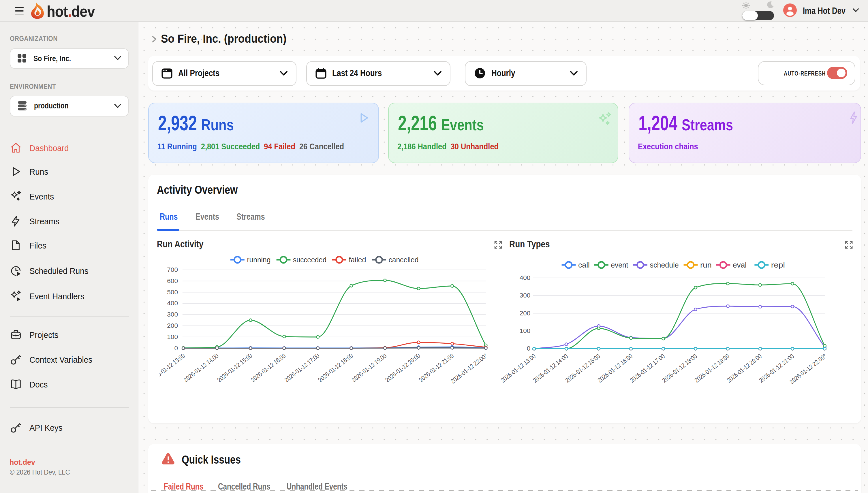  What do you see at coordinates (706, 265) in the screenshot?
I see `svg-text: run` at bounding box center [706, 265].